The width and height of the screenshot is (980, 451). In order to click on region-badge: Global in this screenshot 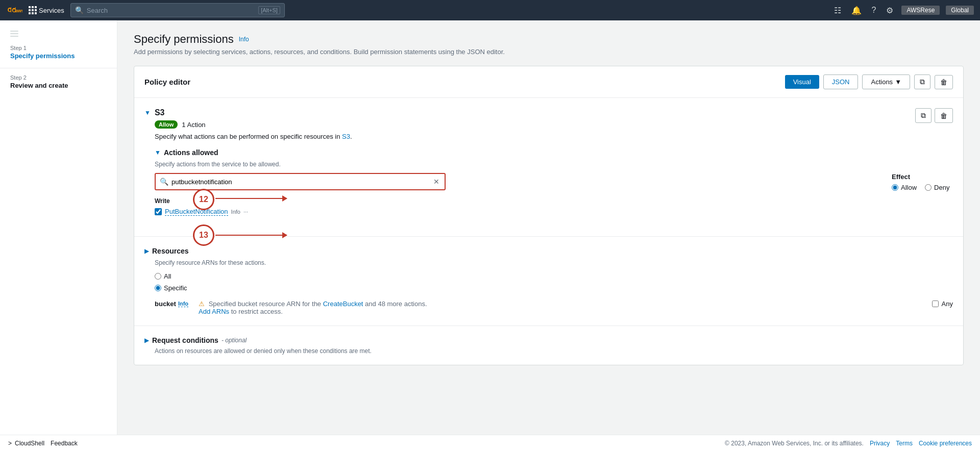, I will do `click(960, 10)`.